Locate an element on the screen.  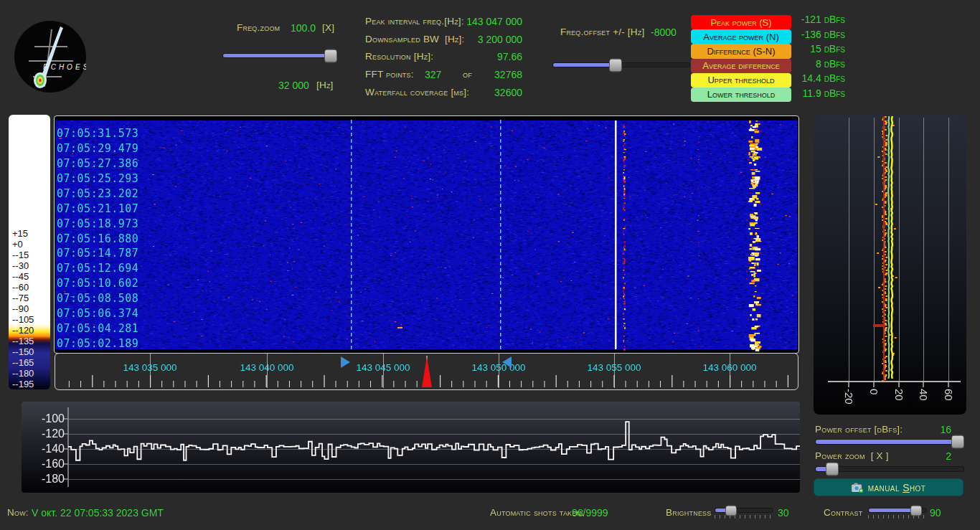
power-offset-value: 16 is located at coordinates (942, 430).